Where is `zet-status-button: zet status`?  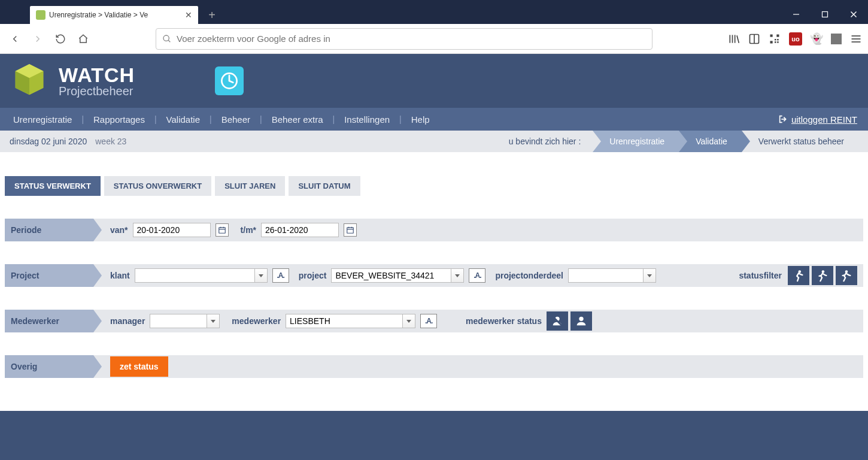
zet-status-button: zet status is located at coordinates (139, 367).